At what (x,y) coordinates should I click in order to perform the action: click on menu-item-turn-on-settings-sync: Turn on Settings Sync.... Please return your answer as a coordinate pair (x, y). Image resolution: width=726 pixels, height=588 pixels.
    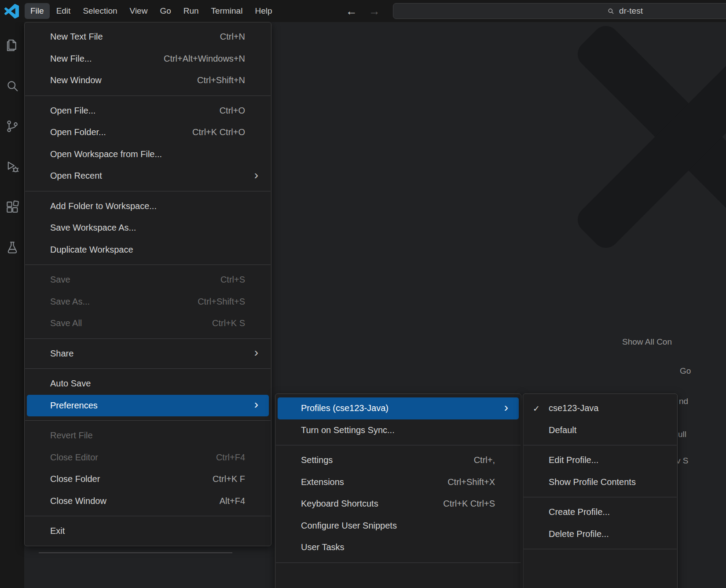
    Looking at the image, I should click on (398, 430).